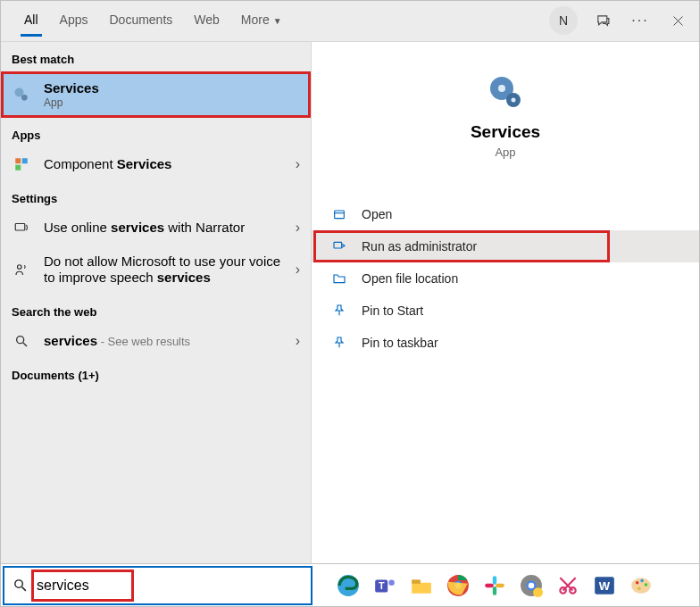 The width and height of the screenshot is (700, 607). I want to click on component-icon, so click(21, 164).